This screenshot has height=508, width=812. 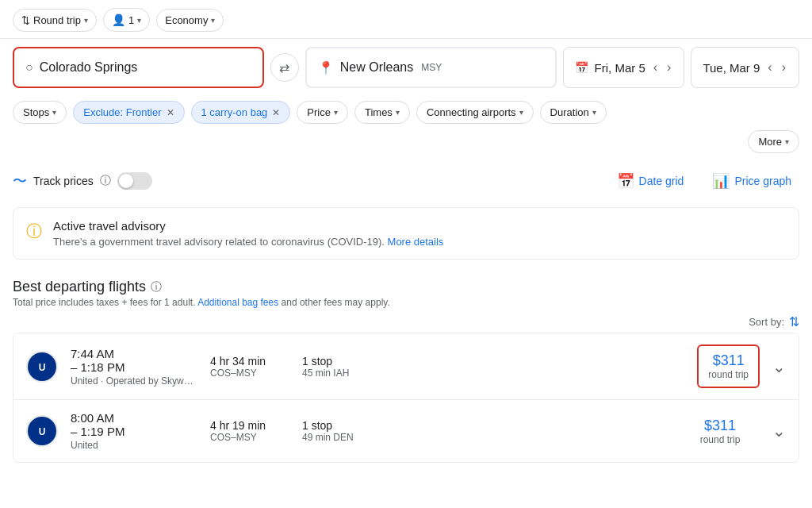 I want to click on track-prices-info-icon: ⓘ, so click(x=105, y=181).